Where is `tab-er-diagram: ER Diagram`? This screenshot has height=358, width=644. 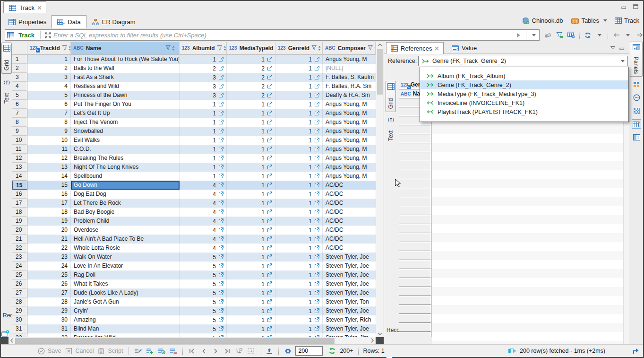 tab-er-diagram: ER Diagram is located at coordinates (113, 22).